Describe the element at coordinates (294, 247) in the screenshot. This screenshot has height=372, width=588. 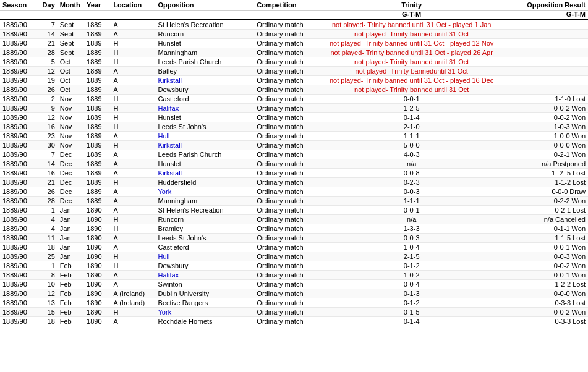
I see `table-row: 1889/90 18 Jan 1890 A Castleford Ordinar…` at that location.